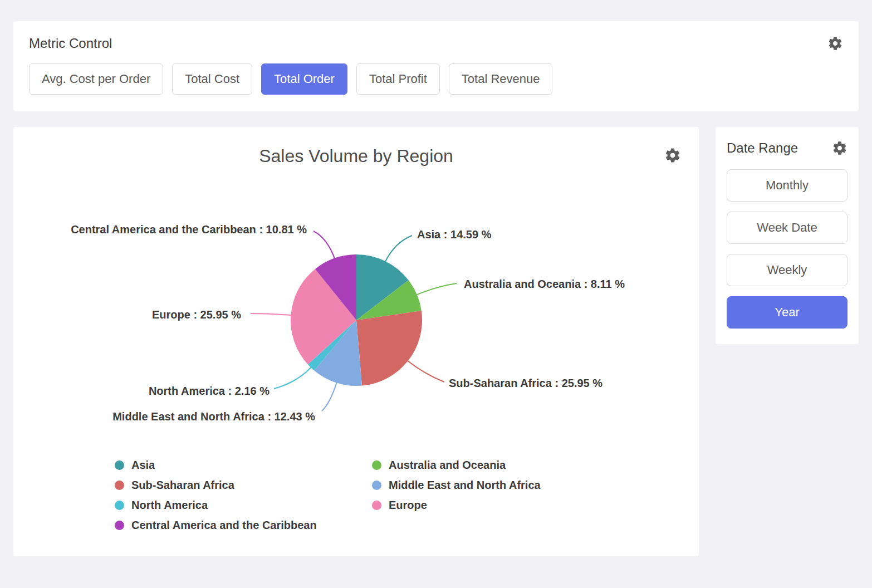  I want to click on legend-label: Europe, so click(408, 506).